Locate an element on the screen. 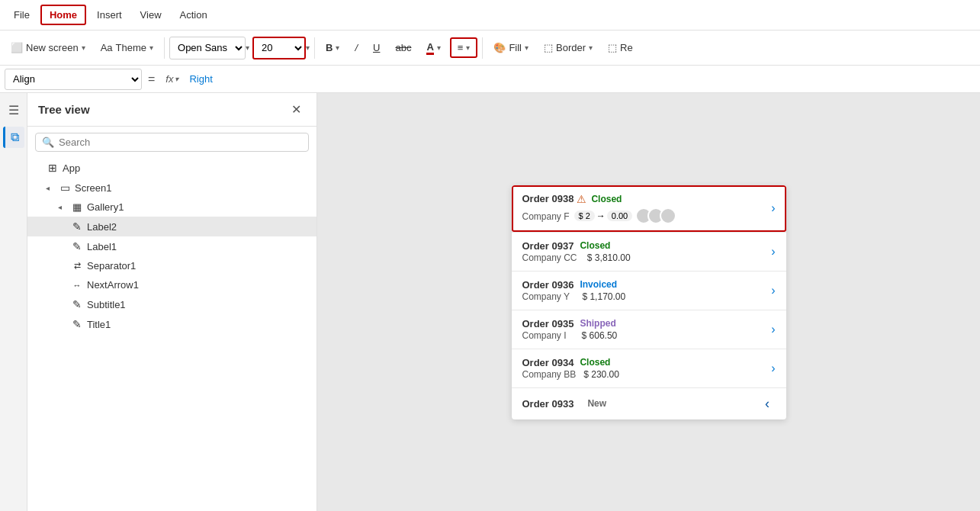 This screenshot has height=511, width=980. gallery-row-1: Order 0938 ⚠ Closed Company F $ 2 → 0.00 is located at coordinates (649, 209).